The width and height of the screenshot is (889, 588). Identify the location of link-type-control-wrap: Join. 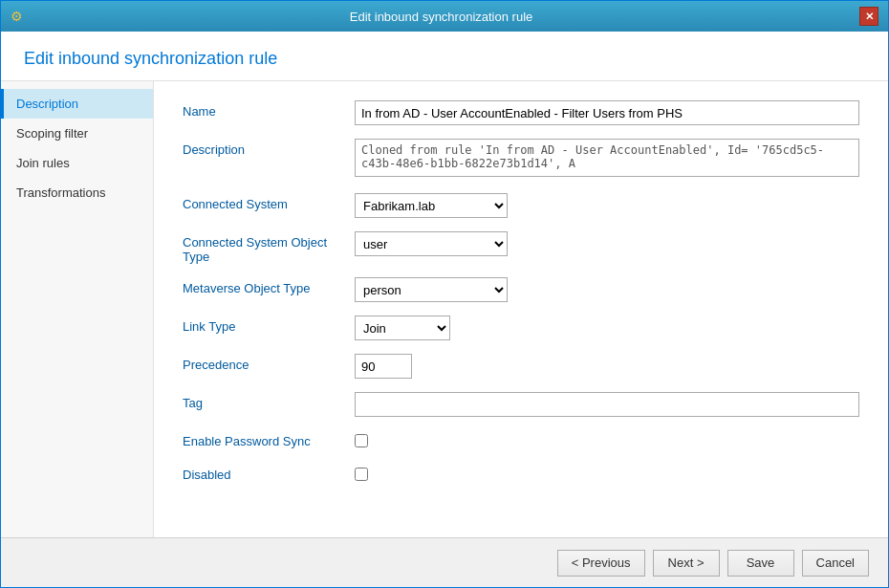
(607, 328).